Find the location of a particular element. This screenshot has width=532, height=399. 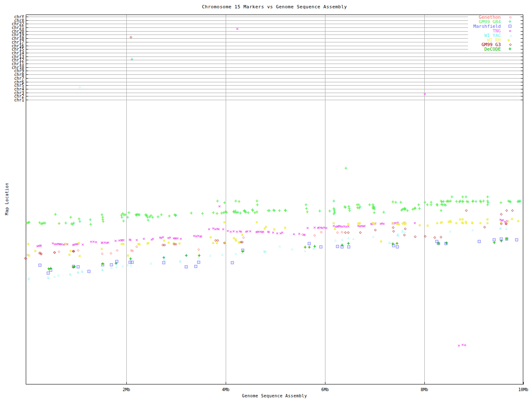

x-tick-8Mb is located at coordinates (425, 383).